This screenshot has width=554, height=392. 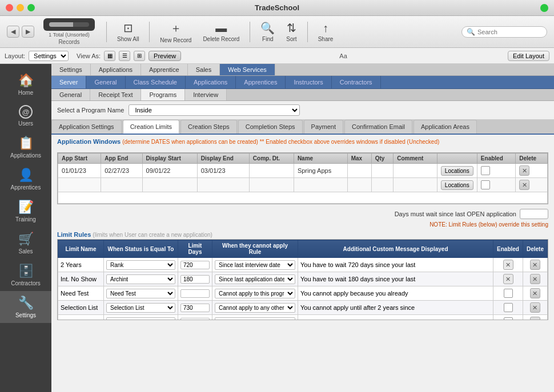 What do you see at coordinates (291, 32) in the screenshot?
I see `sort-action: ⇅ Sort` at bounding box center [291, 32].